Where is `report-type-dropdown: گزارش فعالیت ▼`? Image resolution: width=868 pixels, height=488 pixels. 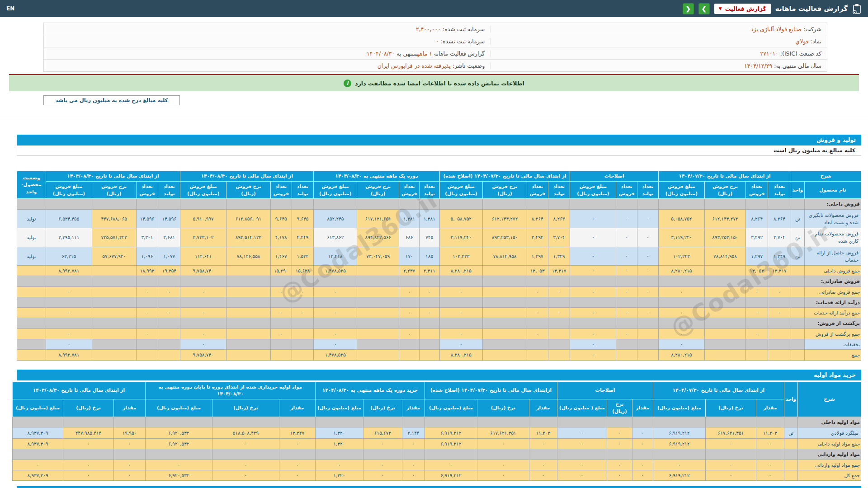
report-type-dropdown: گزارش فعالیت ▼ is located at coordinates (742, 9).